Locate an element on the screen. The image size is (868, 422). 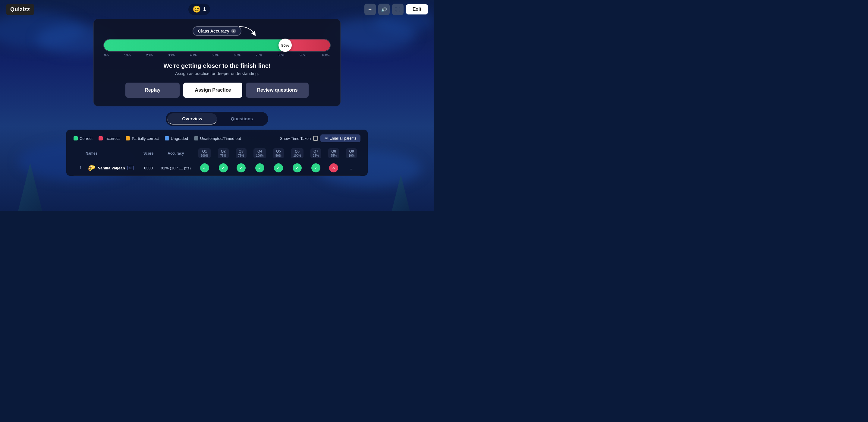
q3-result: ✓ is located at coordinates (241, 168).